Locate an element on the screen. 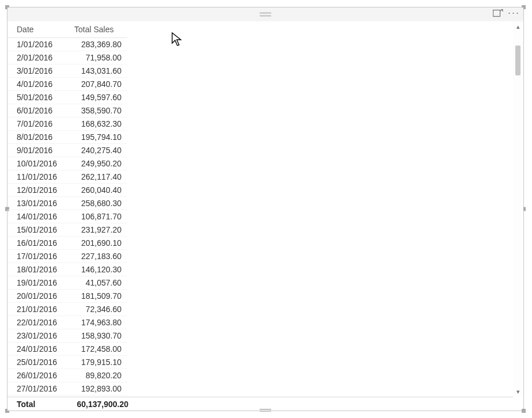  sales-cell: 158,930.70 is located at coordinates (96, 336).